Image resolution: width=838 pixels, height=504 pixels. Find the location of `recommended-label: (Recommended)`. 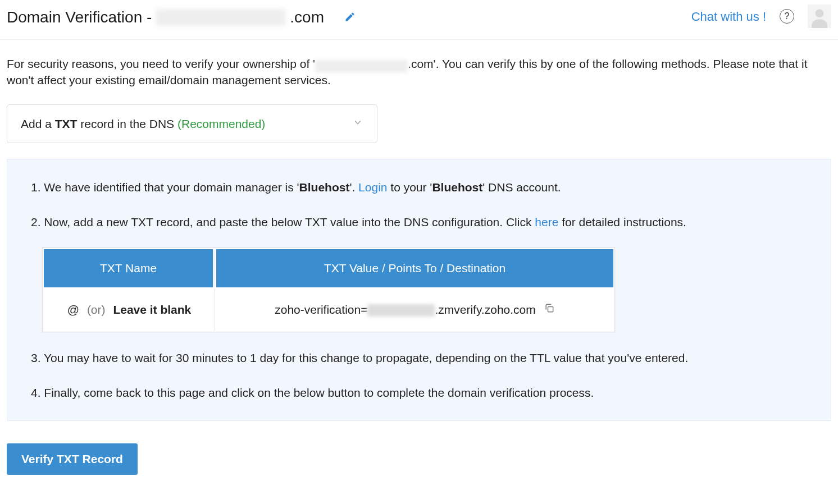

recommended-label: (Recommended) is located at coordinates (221, 123).